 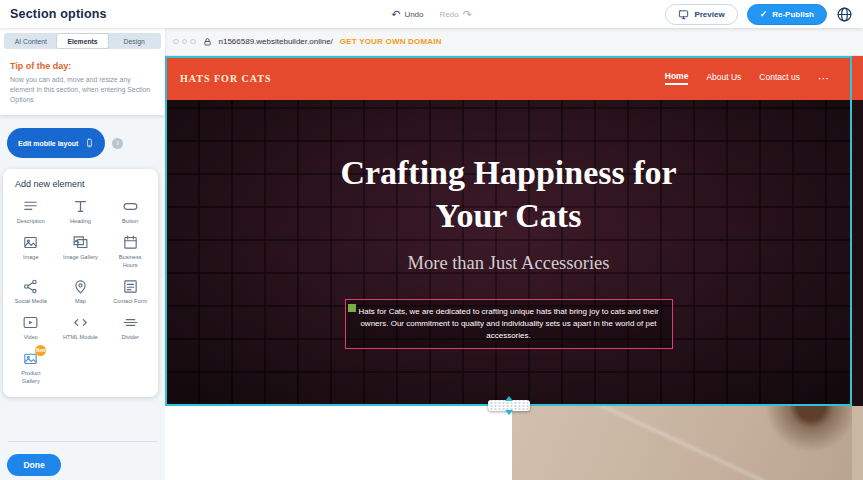 I want to click on sidebar-top-panel: AI Content Elements Design Tip of the da…, so click(x=82, y=72).